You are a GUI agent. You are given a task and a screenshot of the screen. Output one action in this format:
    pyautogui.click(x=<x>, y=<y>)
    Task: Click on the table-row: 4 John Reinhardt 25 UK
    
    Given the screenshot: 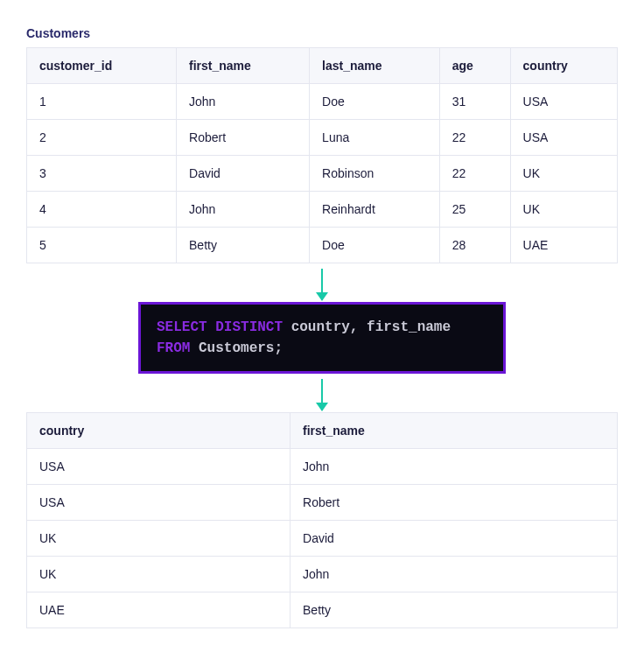 What is the action you would take?
    pyautogui.click(x=322, y=210)
    